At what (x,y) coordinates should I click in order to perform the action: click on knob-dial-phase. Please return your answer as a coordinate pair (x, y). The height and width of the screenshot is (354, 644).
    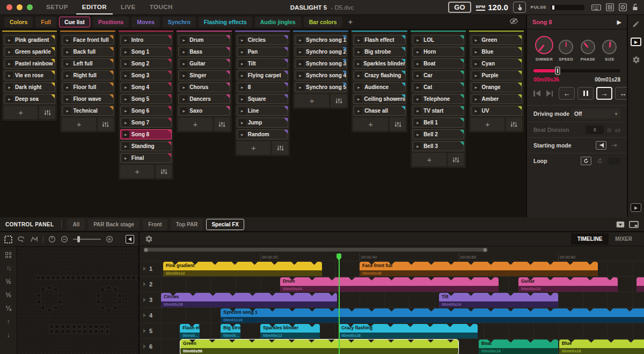
    Looking at the image, I should click on (588, 47).